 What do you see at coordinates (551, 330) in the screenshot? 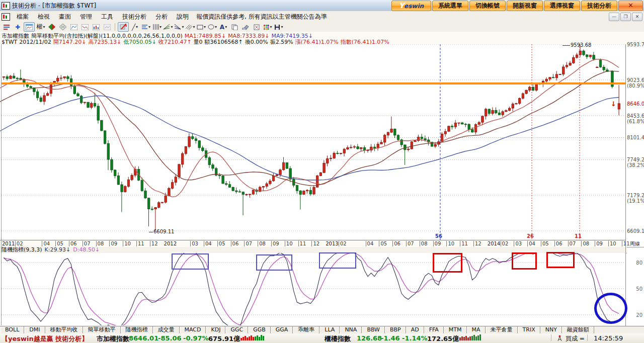
I see `tab-NNY: NNY` at bounding box center [551, 330].